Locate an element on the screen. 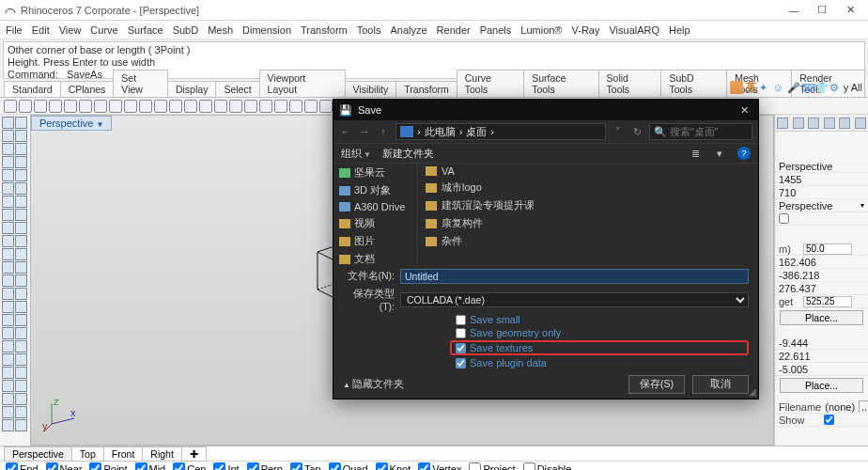 The width and height of the screenshot is (868, 470). dialog-close-button: ✕ is located at coordinates (744, 110).